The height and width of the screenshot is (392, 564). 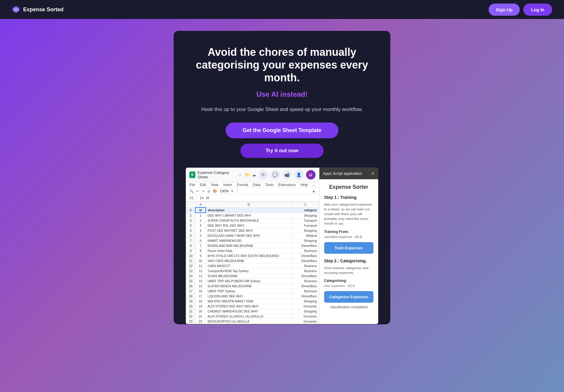 What do you see at coordinates (249, 205) in the screenshot?
I see `col-b: B` at bounding box center [249, 205].